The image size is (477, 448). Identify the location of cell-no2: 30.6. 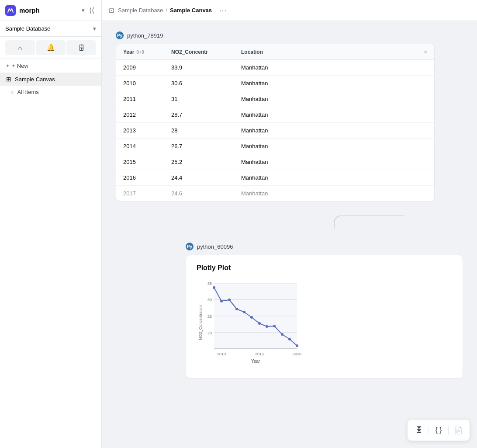
(199, 83).